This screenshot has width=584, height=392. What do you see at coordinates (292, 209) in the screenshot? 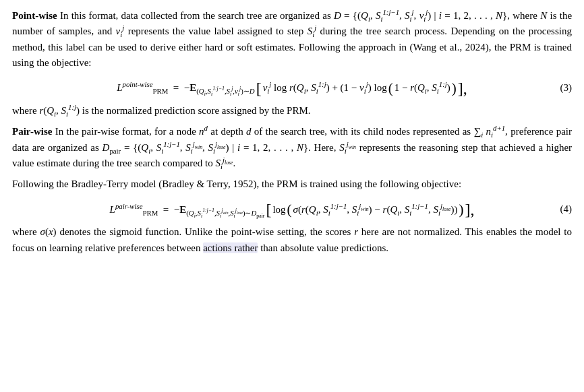
I see `equation-4: Lpair-wisePRM = −E(Qi,Si1:j−1,Sijwin,Sij…` at bounding box center [292, 209].